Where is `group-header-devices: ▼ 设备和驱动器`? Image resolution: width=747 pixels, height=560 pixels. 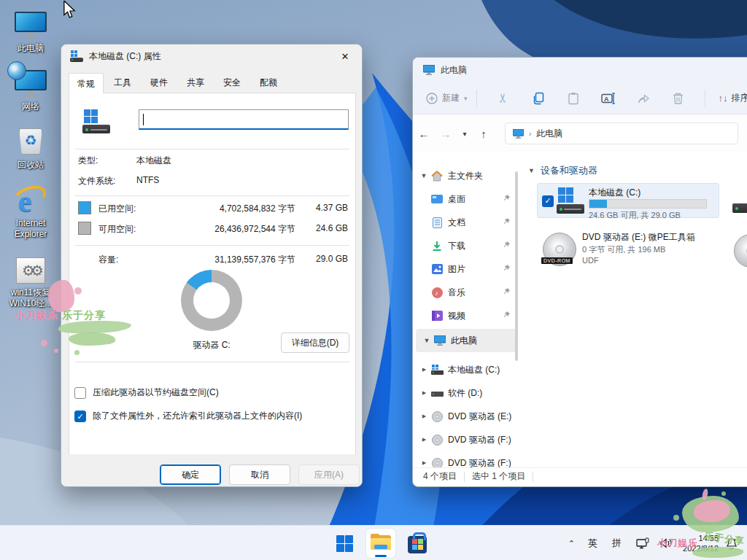 group-header-devices: ▼ 设备和驱动器 is located at coordinates (563, 171).